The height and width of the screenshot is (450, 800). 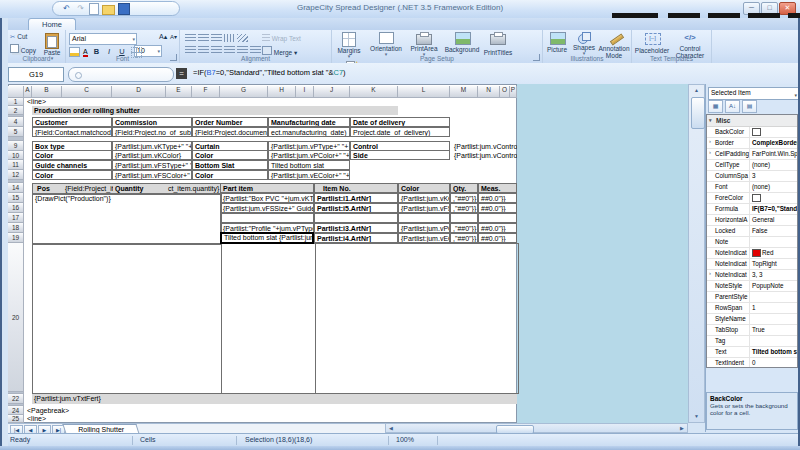 I want to click on col-header-j: J, so click(x=332, y=92).